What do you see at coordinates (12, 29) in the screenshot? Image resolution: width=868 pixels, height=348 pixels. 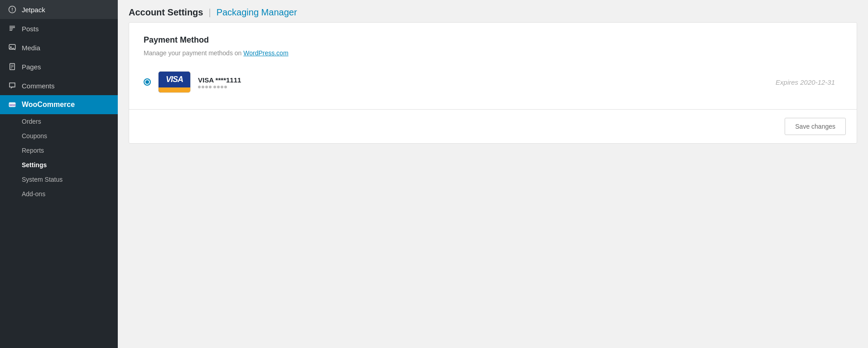 I see `posts-icon` at bounding box center [12, 29].